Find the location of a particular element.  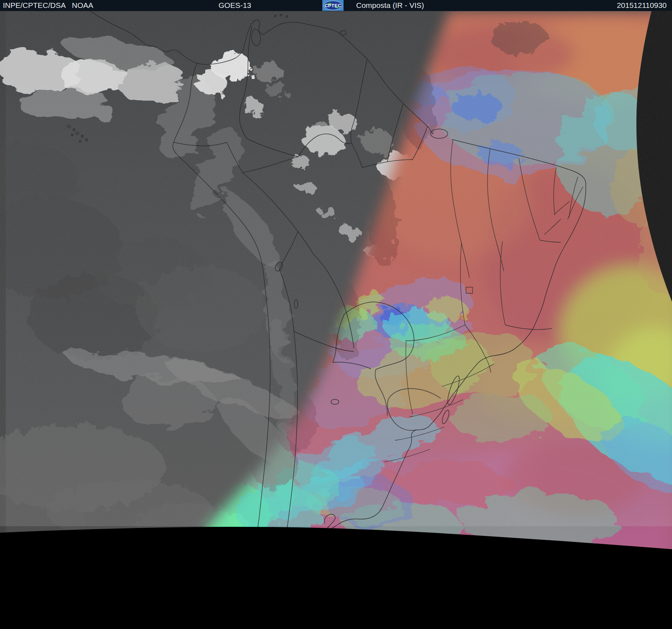

header-bar: INPE/CPTEC/DSA NOAA GOES-13 CPTEC Compos… is located at coordinates (336, 6).